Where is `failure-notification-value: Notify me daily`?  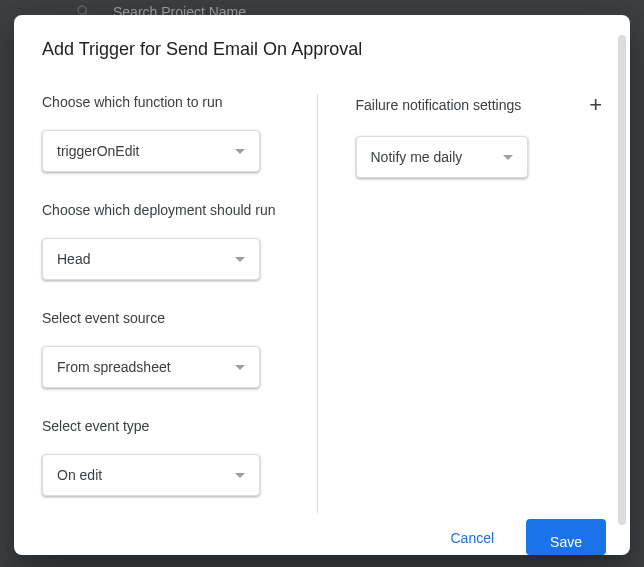 failure-notification-value: Notify me daily is located at coordinates (417, 157).